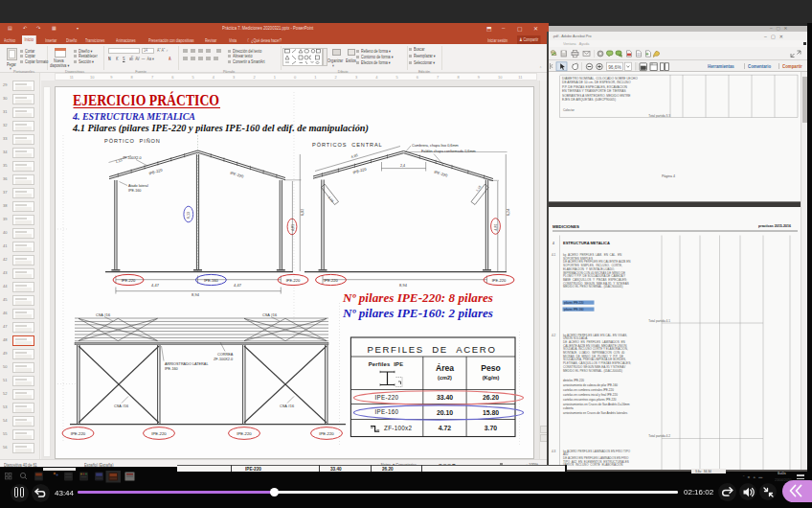 The height and width of the screenshot is (508, 812). I want to click on svg-text: Total partida 4.2, so click(659, 436).